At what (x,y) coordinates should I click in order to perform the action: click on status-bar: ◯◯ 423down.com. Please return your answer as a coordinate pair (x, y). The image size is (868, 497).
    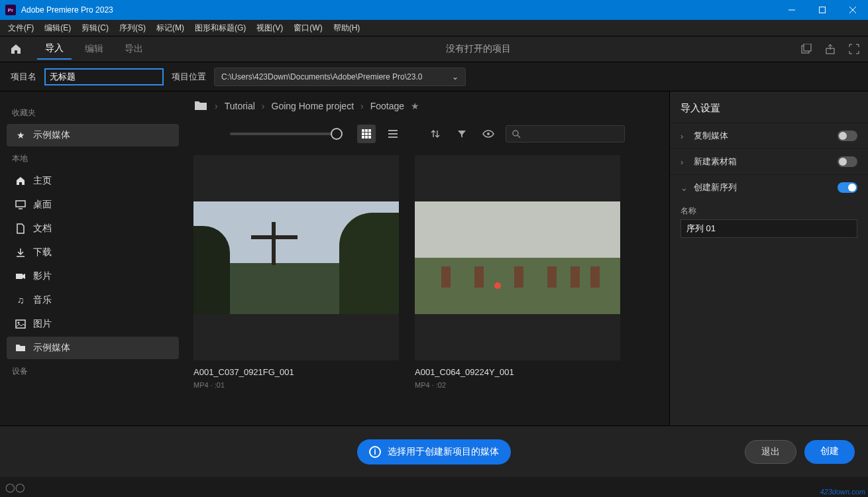
    Looking at the image, I should click on (434, 487).